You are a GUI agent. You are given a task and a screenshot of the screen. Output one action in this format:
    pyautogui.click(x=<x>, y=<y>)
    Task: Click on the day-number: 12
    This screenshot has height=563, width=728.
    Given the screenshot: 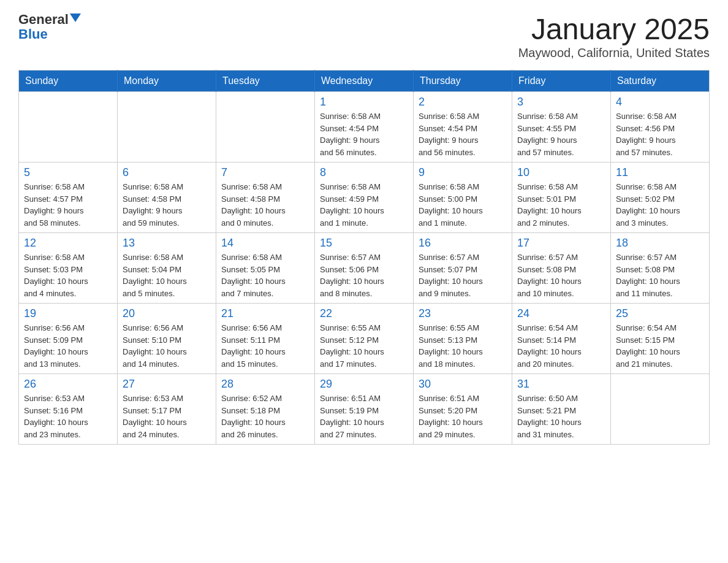 What is the action you would take?
    pyautogui.click(x=68, y=243)
    